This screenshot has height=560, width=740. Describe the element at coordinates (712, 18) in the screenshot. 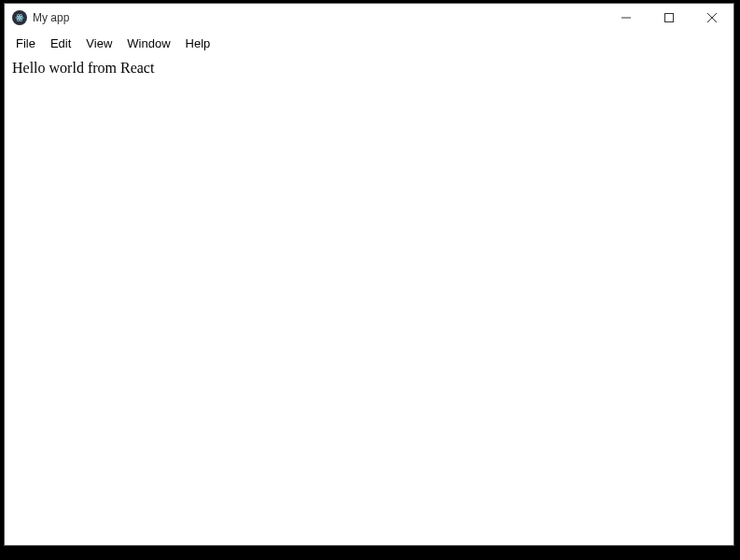

I see `close-button` at that location.